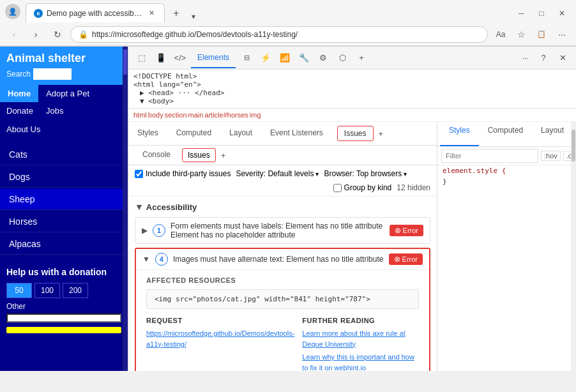 The image size is (576, 392). What do you see at coordinates (64, 244) in the screenshot?
I see `animal-alpacas: Alpacas` at bounding box center [64, 244].